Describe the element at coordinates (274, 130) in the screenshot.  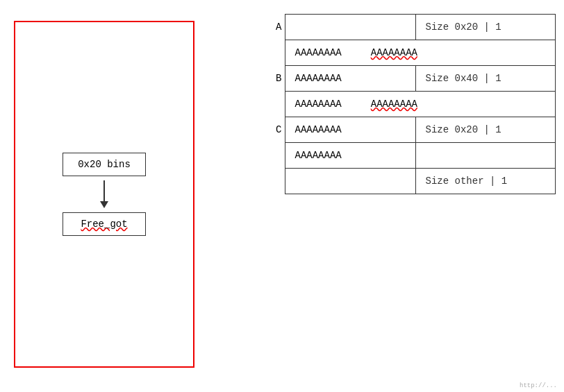
I see `row-label-c: C` at that location.